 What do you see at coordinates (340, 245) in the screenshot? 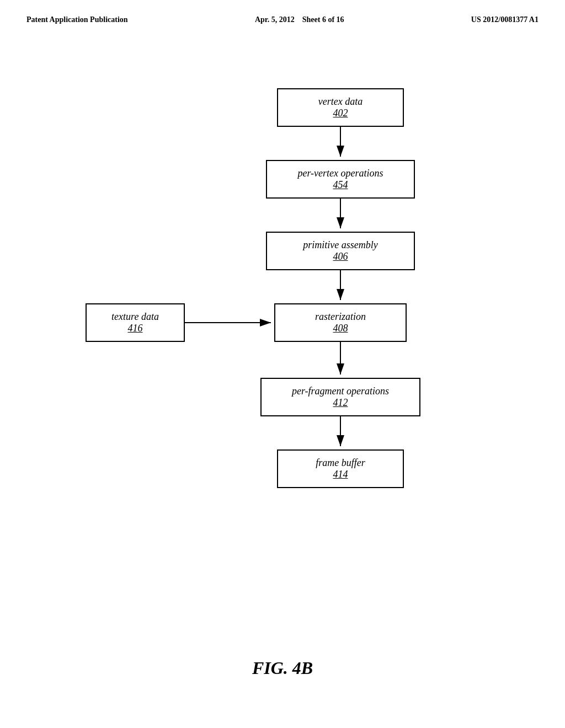
I see `box-primitive-label: primitive assembly` at bounding box center [340, 245].